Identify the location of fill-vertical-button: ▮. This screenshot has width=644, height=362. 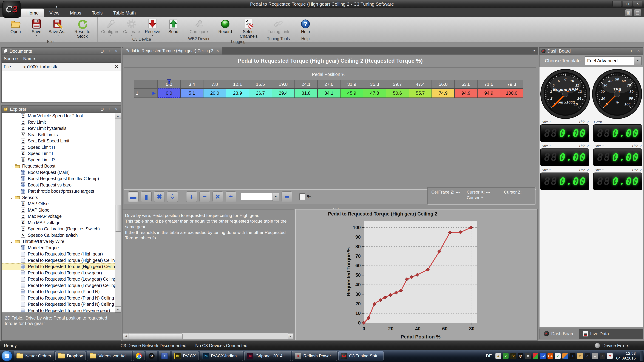
(146, 197).